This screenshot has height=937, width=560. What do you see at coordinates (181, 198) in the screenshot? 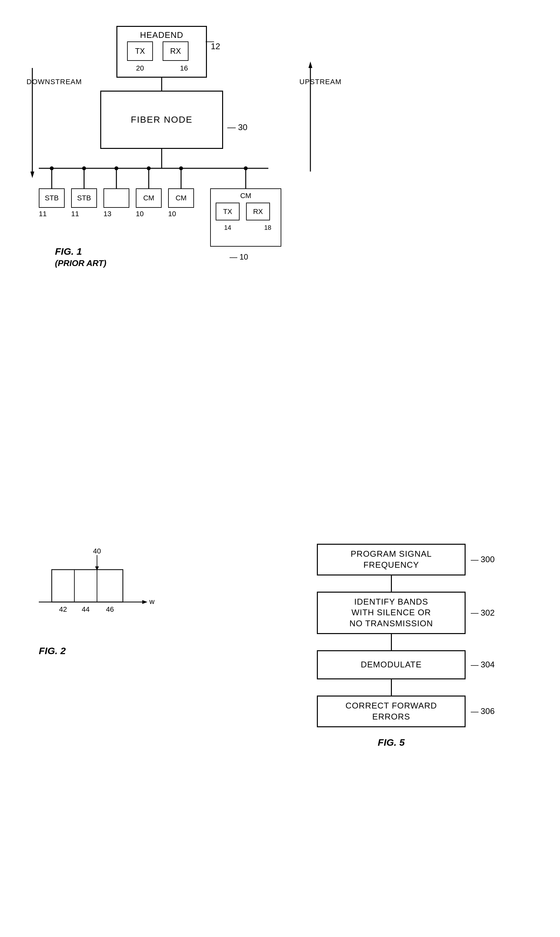
I see `cm2-box: CM` at bounding box center [181, 198].